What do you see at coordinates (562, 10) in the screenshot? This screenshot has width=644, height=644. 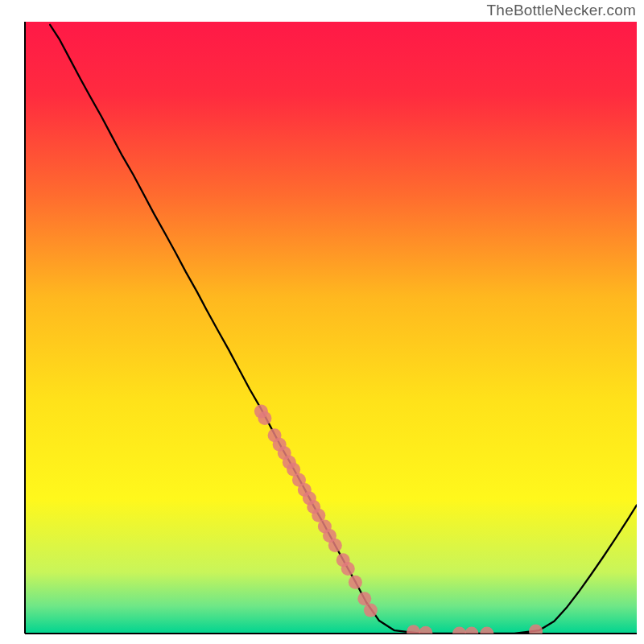 I see `attribution-label: TheBottleNecker.com` at bounding box center [562, 10].